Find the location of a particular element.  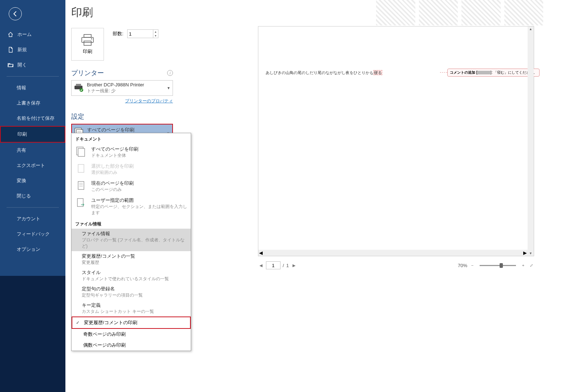

sidebar-item-label: 上書き保存 is located at coordinates (28, 103).